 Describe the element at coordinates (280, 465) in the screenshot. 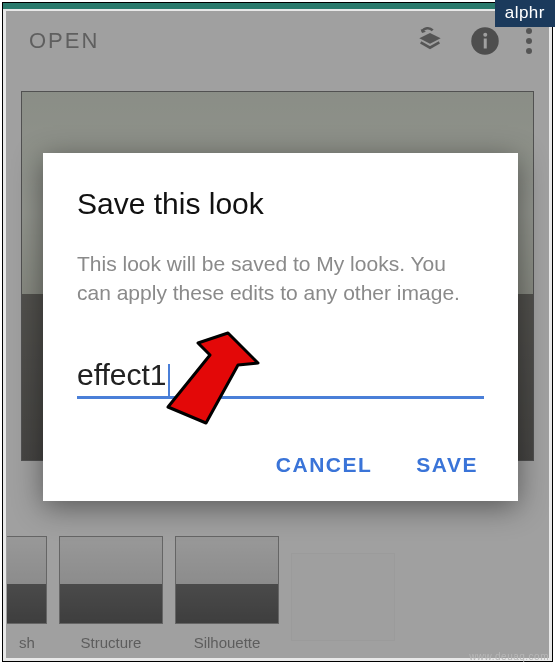

I see `dialog-actions: CANCEL SAVE` at that location.